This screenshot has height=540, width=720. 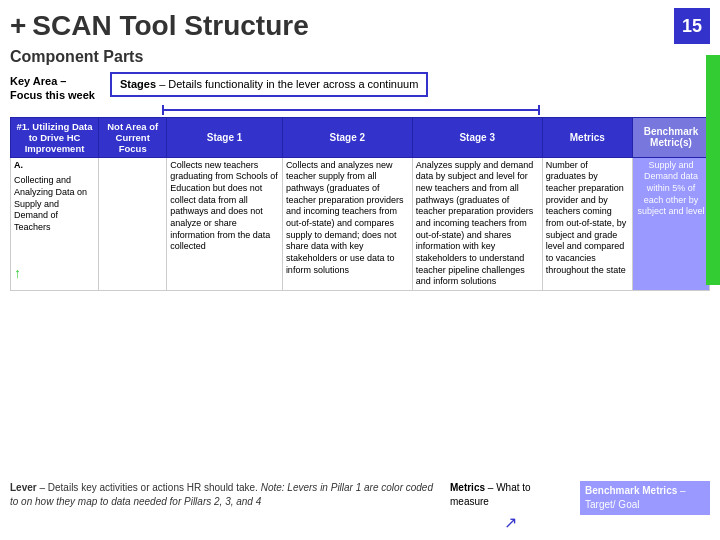 I want to click on row-stage3: Analyzes supply and demand data by subje…, so click(x=477, y=224).